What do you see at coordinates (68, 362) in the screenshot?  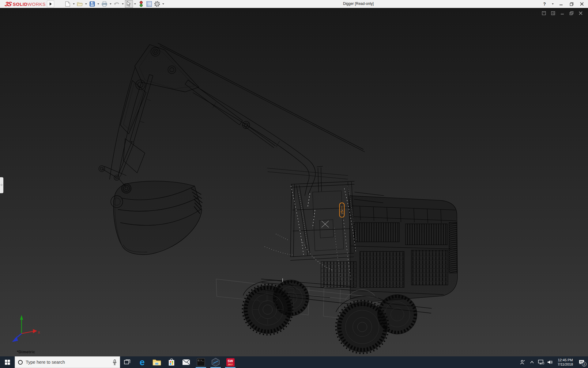 I see `search-placeholder: Type here to search` at bounding box center [68, 362].